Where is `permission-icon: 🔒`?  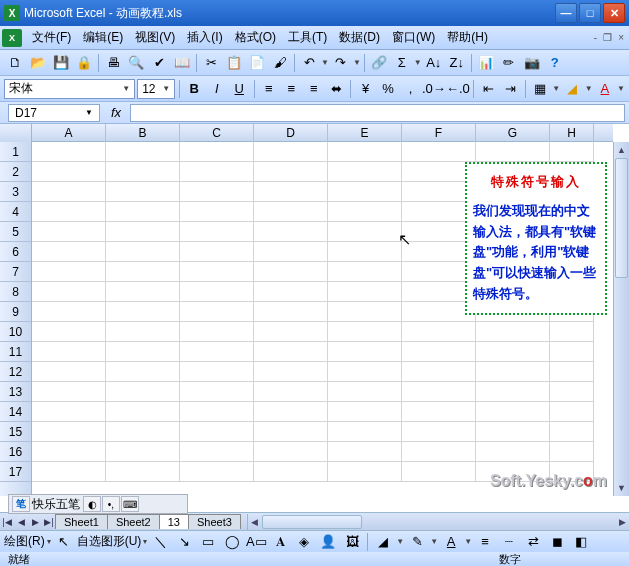 permission-icon: 🔒 is located at coordinates (84, 63).